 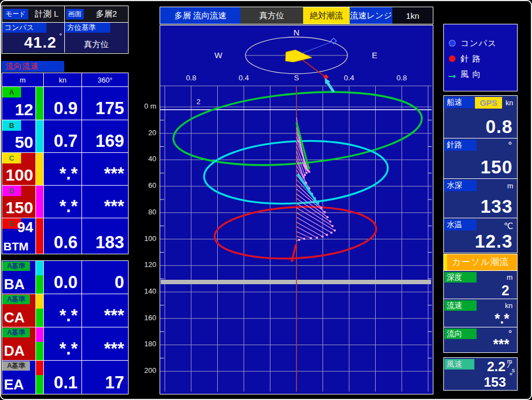 What do you see at coordinates (201, 16) in the screenshot?
I see `mode-multilayer-button: 多層 流向流速` at bounding box center [201, 16].